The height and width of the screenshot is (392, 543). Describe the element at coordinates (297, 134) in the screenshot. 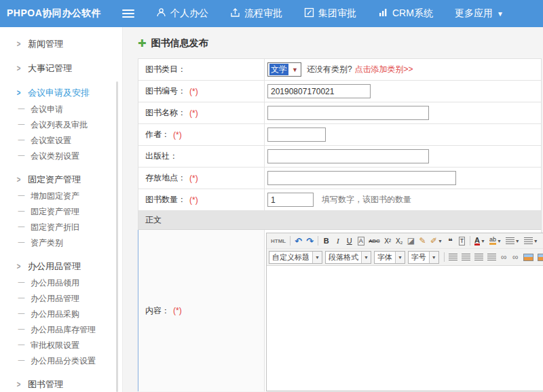

I see `author-input` at that location.